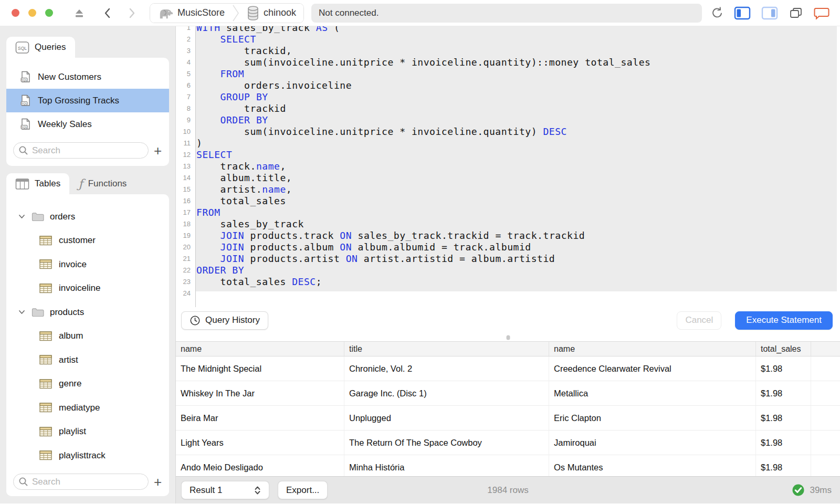 This screenshot has height=504, width=840. Describe the element at coordinates (447, 443) in the screenshot. I see `results-cell: The Return Of The Space Cowboy` at that location.